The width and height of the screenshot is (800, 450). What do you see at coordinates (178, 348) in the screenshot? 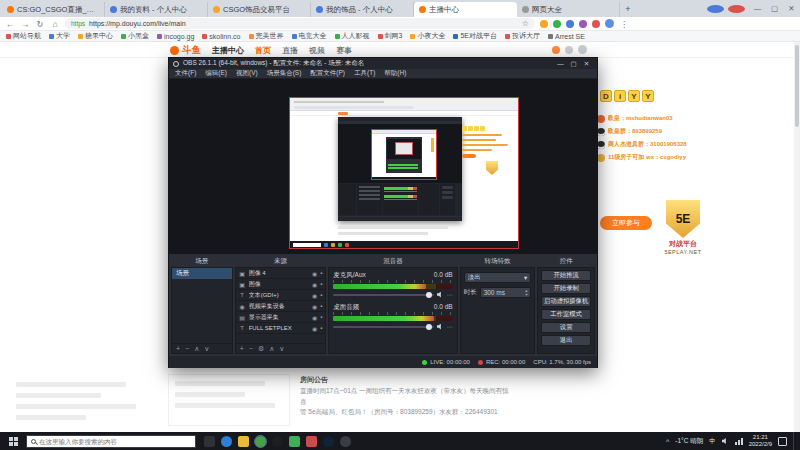
I see `add-scene-button: +` at bounding box center [178, 348].